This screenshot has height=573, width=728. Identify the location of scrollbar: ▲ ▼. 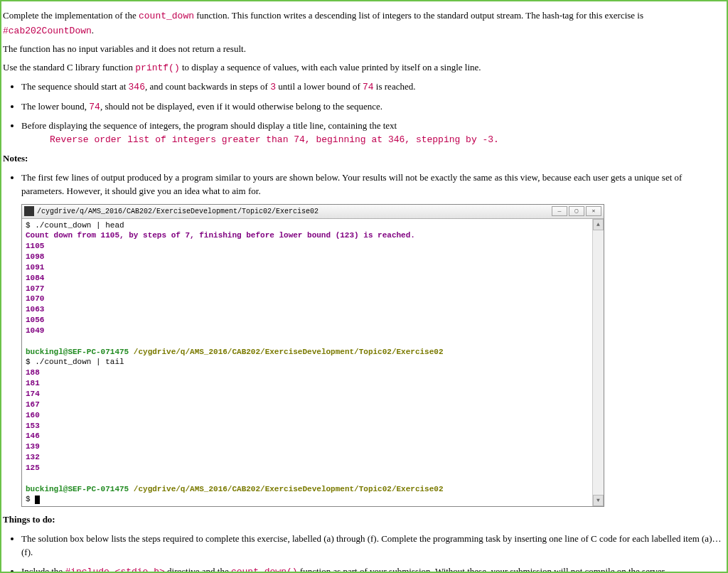
(598, 363).